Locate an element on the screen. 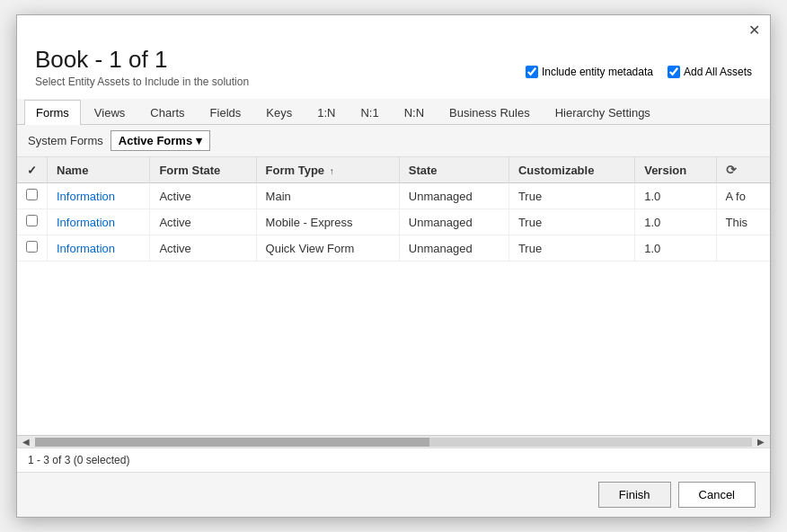  tabs-bar: FormsViewsChartsFieldsKeys1:NN:1N:NBusin… is located at coordinates (394, 111).